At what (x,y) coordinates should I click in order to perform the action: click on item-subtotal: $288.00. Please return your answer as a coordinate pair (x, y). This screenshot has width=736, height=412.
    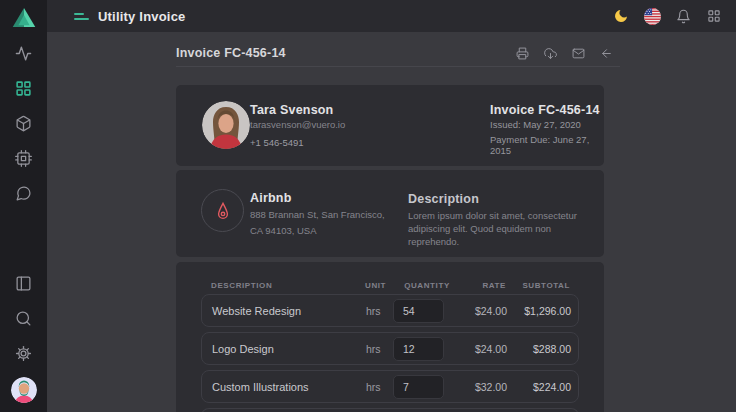
    Looking at the image, I should click on (539, 349).